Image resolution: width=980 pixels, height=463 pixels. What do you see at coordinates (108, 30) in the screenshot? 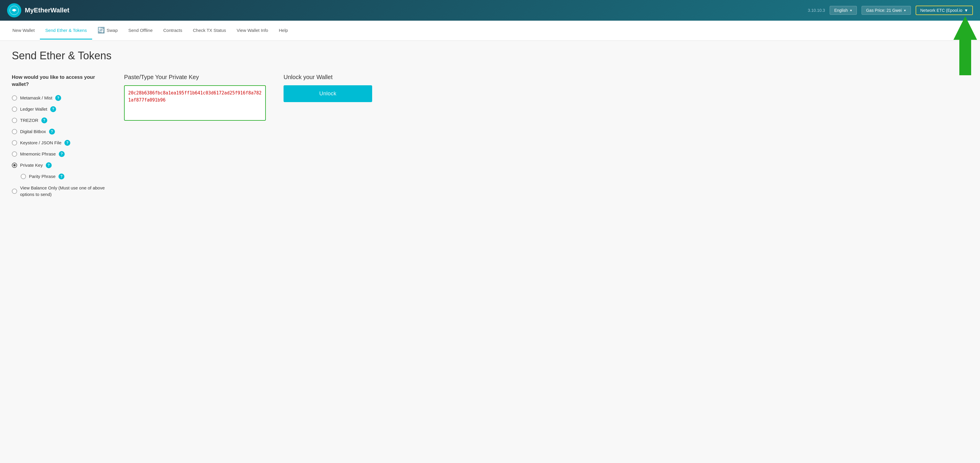
I see `nav-item-swap: 🔄 Swap` at bounding box center [108, 30].